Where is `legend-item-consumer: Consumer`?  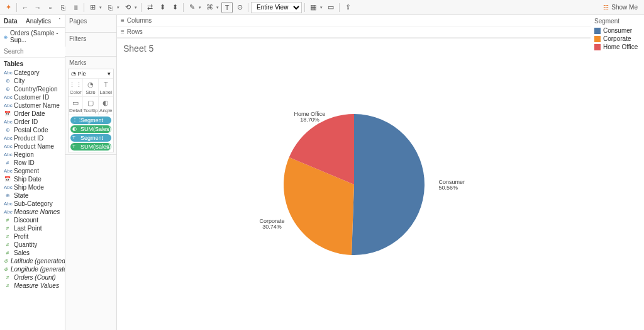
legend-item-consumer: Consumer is located at coordinates (618, 30).